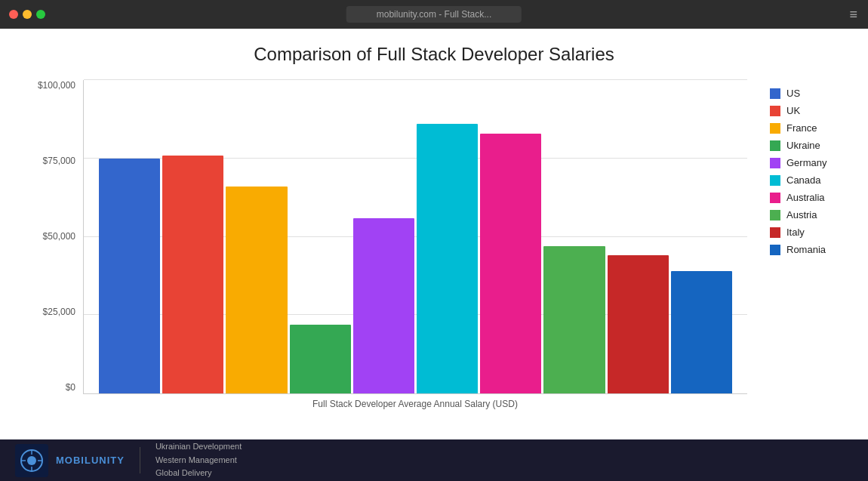 This screenshot has width=868, height=481. I want to click on legend-label-italy: Italy, so click(796, 233).